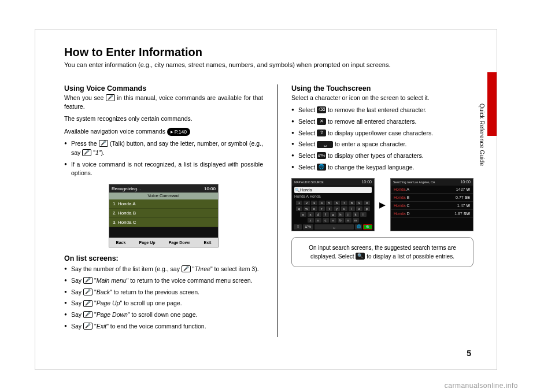 The image size is (555, 392). Describe the element at coordinates (164, 102) in the screenshot. I see `voice-intro: When you see 🎤 in this manual, voice com…` at that location.